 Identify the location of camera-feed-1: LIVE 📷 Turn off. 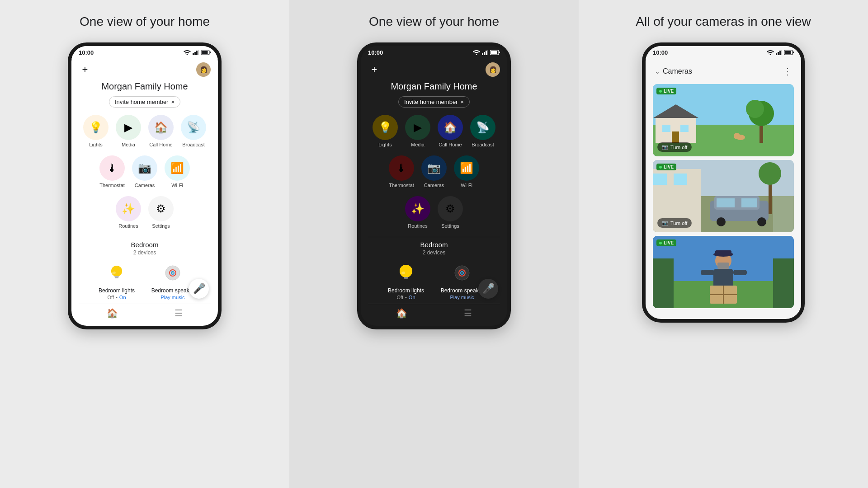
(723, 120).